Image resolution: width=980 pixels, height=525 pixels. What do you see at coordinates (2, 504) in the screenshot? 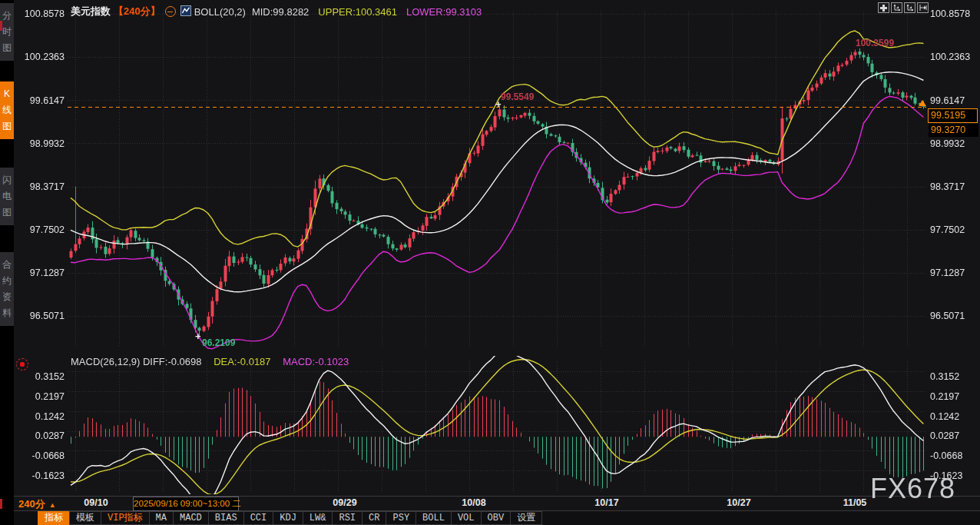
I see `sidebar-marker-bottom` at bounding box center [2, 504].